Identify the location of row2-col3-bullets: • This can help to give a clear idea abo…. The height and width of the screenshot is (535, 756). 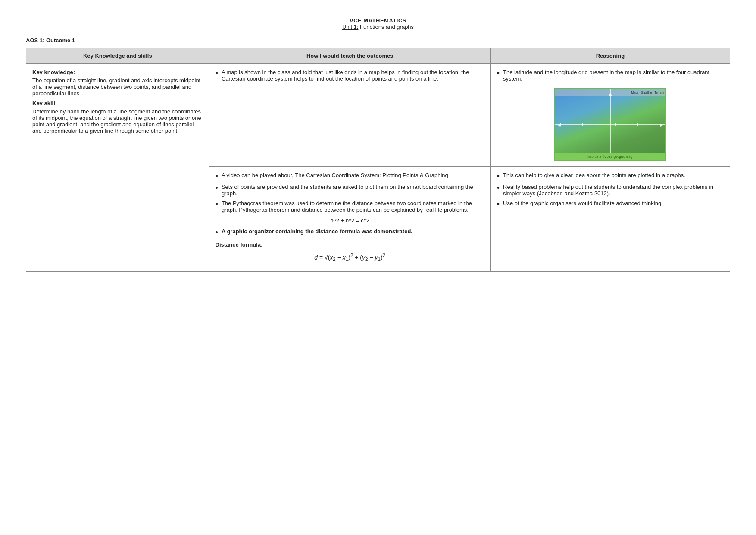
(610, 190).